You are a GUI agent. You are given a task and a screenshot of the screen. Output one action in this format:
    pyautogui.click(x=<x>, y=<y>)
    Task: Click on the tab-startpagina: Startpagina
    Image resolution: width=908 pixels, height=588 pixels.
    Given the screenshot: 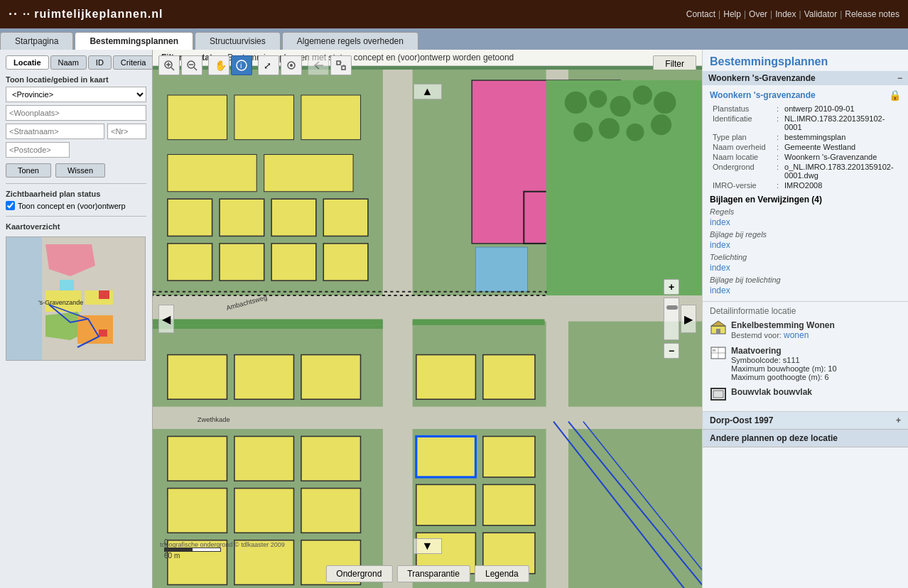 What is the action you would take?
    pyautogui.click(x=37, y=41)
    